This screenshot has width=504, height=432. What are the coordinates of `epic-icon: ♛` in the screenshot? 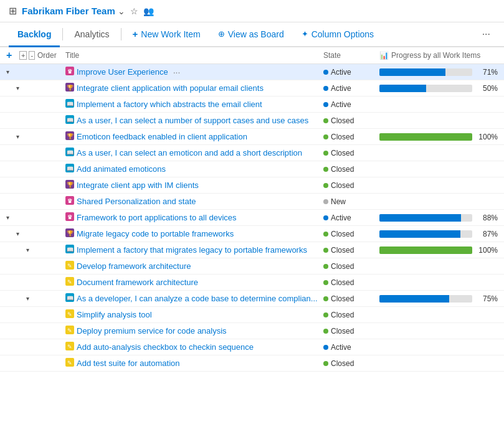 It's located at (70, 72).